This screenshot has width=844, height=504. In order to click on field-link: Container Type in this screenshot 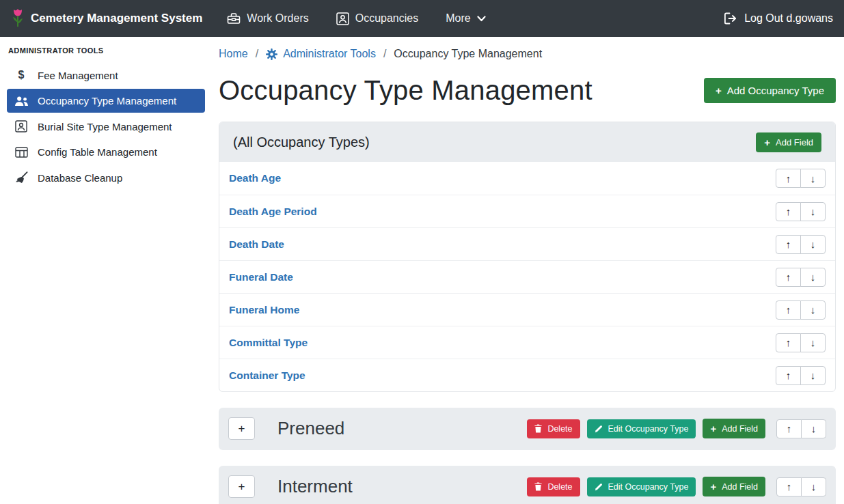, I will do `click(267, 376)`.